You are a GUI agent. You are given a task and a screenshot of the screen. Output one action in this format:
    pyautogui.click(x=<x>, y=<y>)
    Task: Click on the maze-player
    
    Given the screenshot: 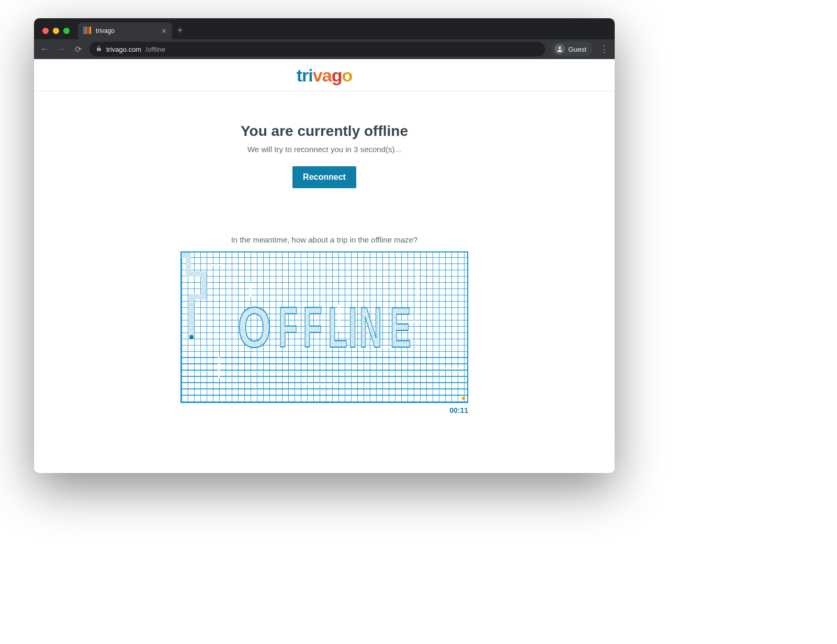 What is the action you would take?
    pyautogui.click(x=191, y=337)
    